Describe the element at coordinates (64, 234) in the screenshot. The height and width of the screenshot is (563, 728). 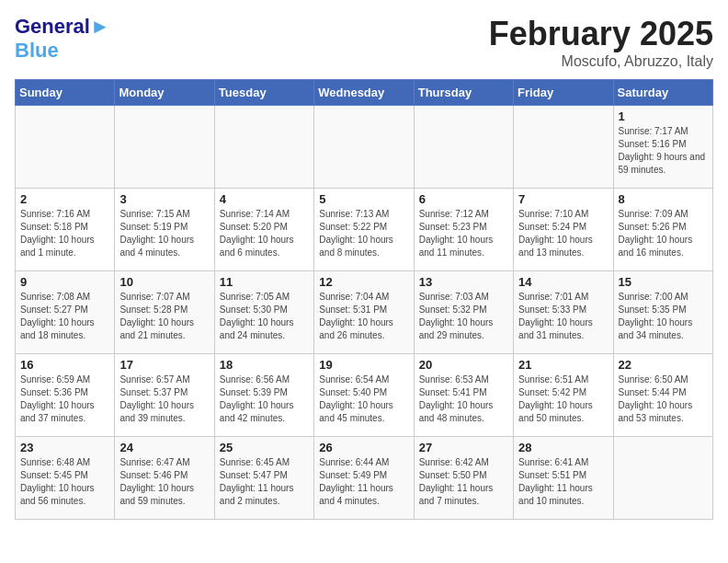
I see `day-info: Sunrise: 7:16 AM Sunset: 5:18 PM Dayligh…` at that location.